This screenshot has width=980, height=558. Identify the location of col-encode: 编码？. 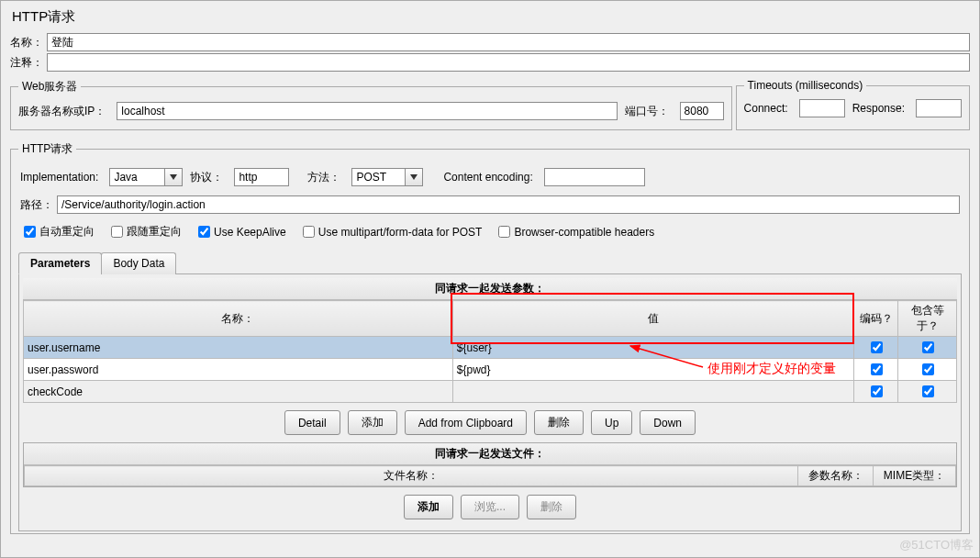
(876, 319).